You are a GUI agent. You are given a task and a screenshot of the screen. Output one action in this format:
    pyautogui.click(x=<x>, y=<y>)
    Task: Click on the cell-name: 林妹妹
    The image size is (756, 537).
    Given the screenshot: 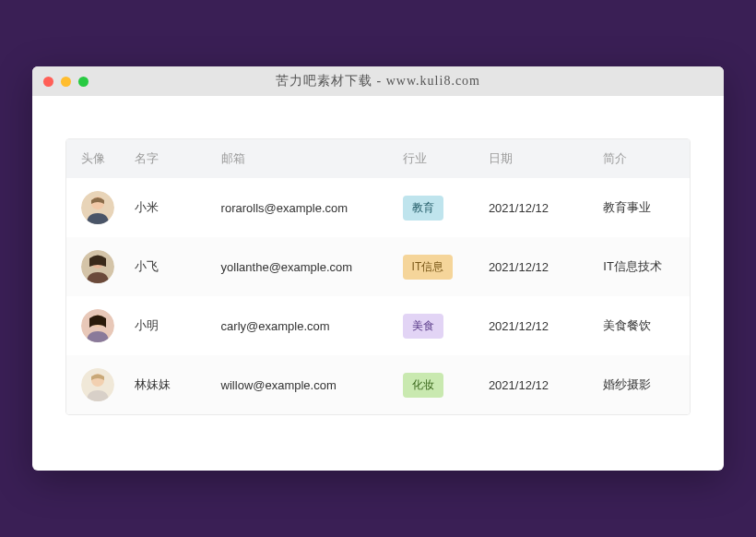 What is the action you would take?
    pyautogui.click(x=168, y=385)
    